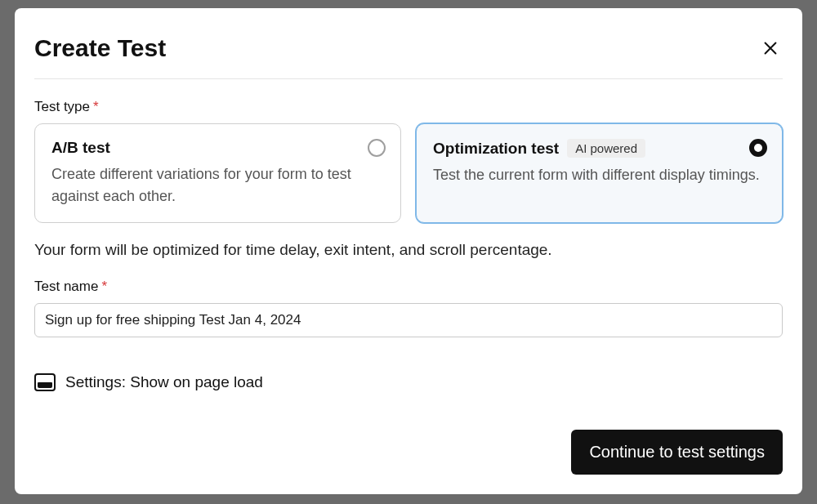 This screenshot has width=817, height=504. Describe the element at coordinates (217, 148) in the screenshot. I see `ab-test-header: A/B test` at that location.